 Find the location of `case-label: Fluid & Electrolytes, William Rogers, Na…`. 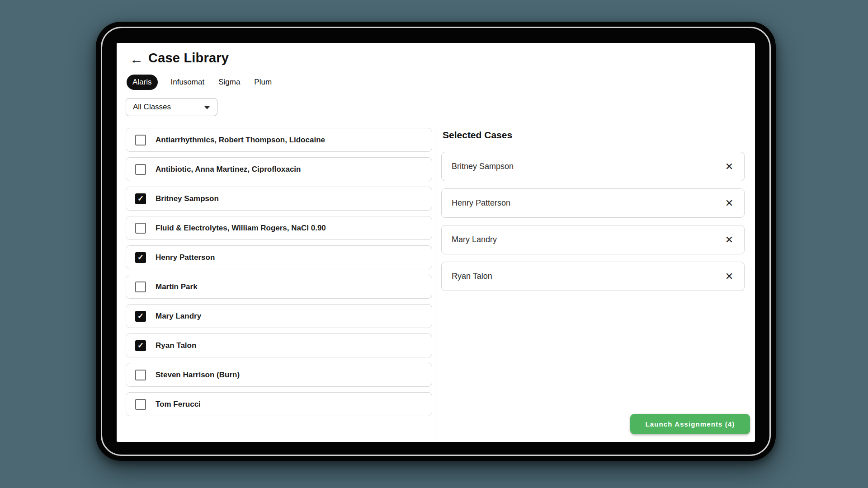

case-label: Fluid & Electrolytes, William Rogers, Na… is located at coordinates (241, 228).